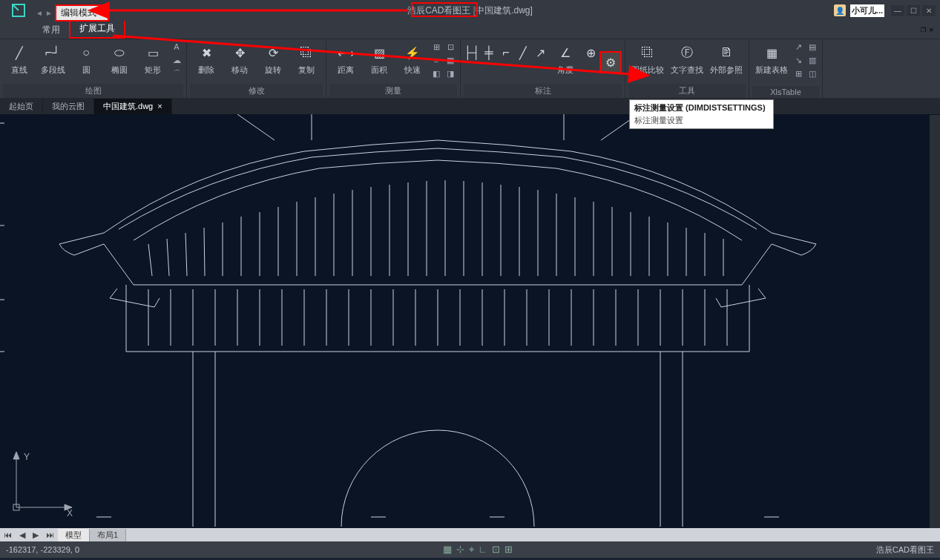 The image size is (940, 560). Describe the element at coordinates (240, 53) in the screenshot. I see `move-icon: ✥` at that location.